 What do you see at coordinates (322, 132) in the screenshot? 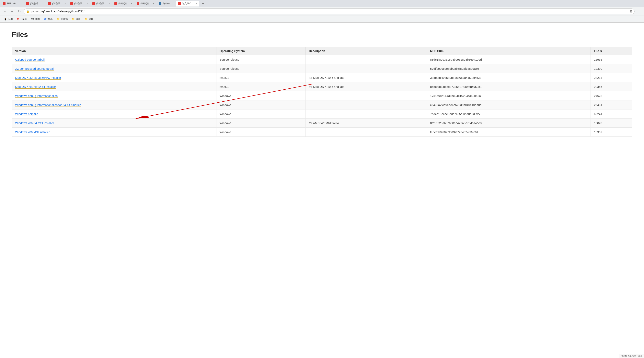
I see `table-row: Windows x86 MSI installer Windows fe0ef5…` at bounding box center [322, 132].